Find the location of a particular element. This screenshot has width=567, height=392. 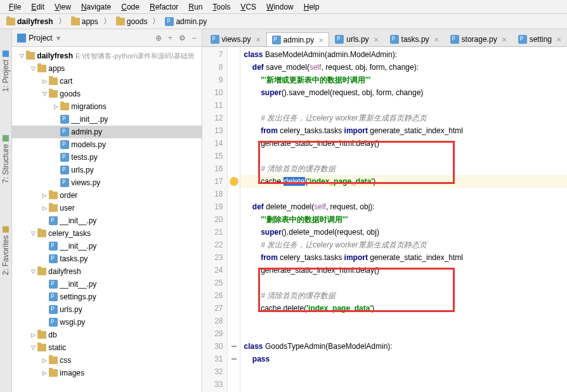

editor-tab: setting✕ is located at coordinates (540, 39).